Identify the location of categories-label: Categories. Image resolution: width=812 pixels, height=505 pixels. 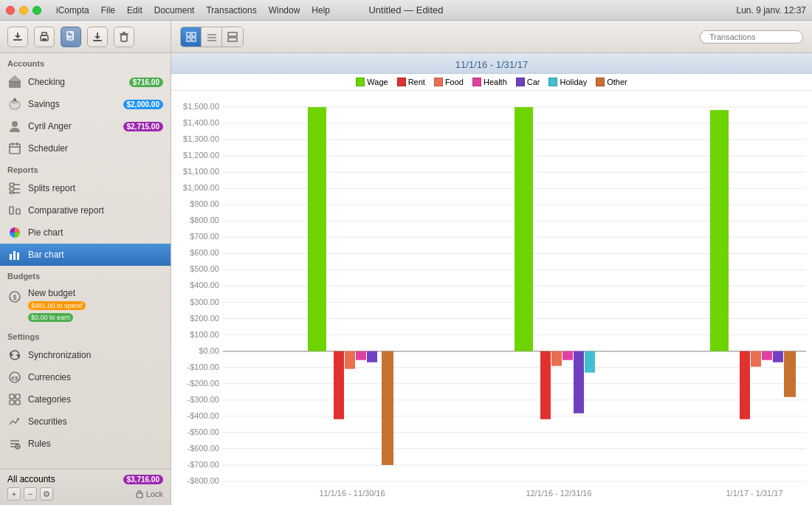
(96, 399).